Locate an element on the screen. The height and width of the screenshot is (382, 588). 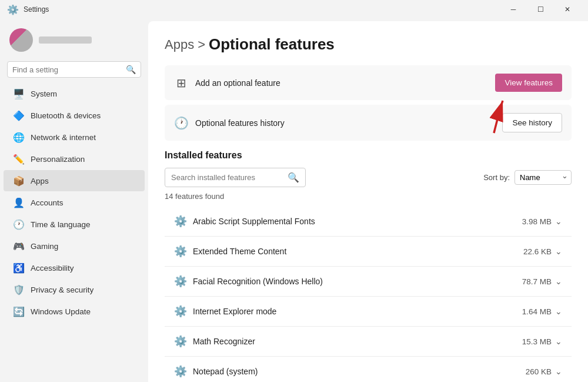
installed-item-size: 260 KB is located at coordinates (539, 372).